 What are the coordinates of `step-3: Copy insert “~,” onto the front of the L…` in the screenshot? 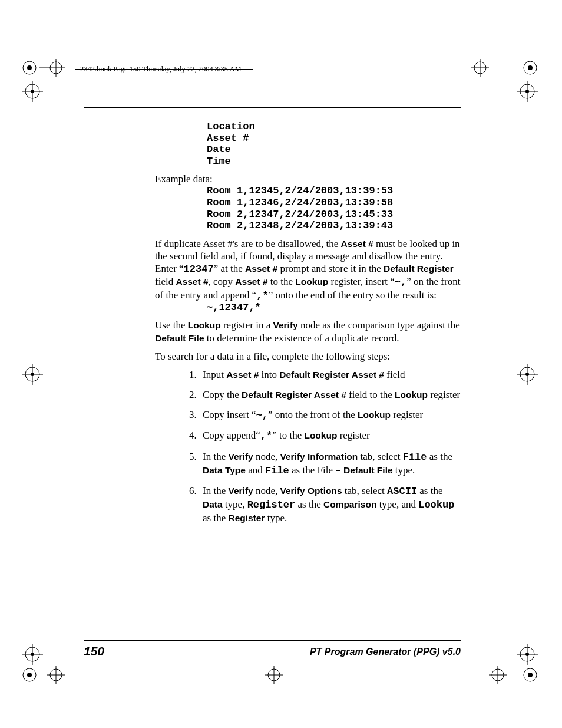 It's located at (330, 415).